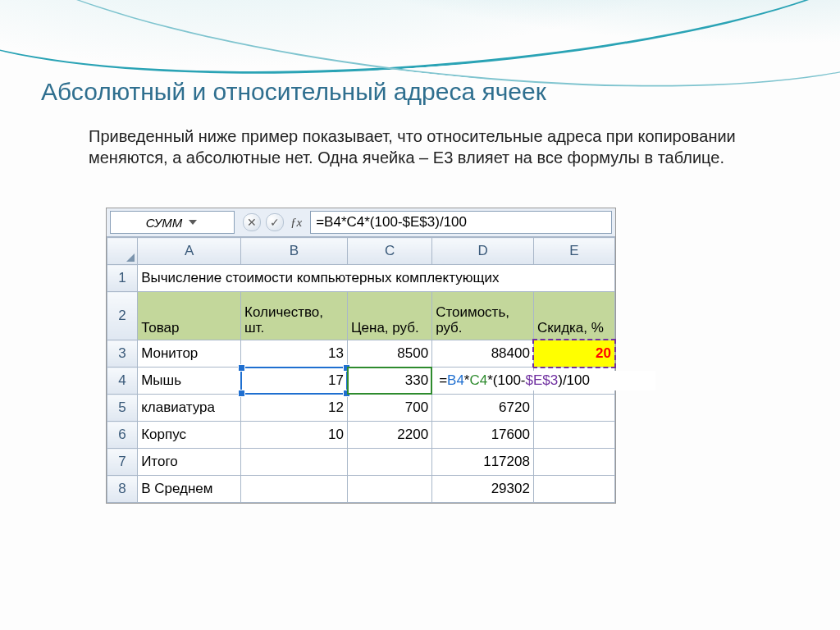 The image size is (840, 630). I want to click on enter-button: ✓, so click(275, 222).